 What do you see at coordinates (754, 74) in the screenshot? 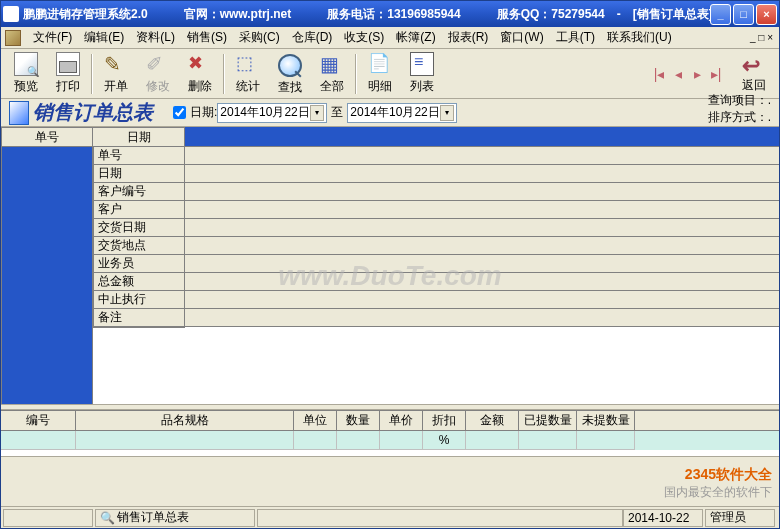
I see `back-button: 返回` at bounding box center [754, 74].